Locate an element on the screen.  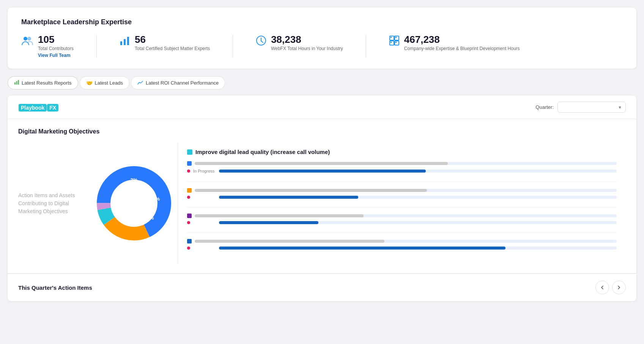
svg-text: 68% is located at coordinates (118, 206).